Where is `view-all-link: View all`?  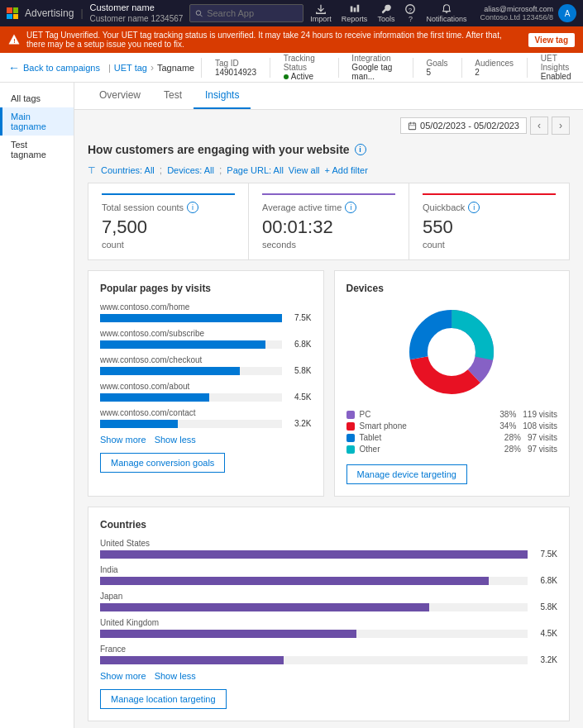
view-all-link: View all is located at coordinates (304, 170).